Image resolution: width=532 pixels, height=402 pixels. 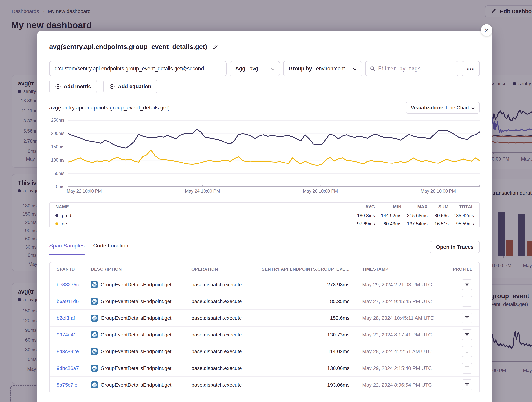 What do you see at coordinates (388, 216) in the screenshot?
I see `series-min: 144.92ms` at bounding box center [388, 216].